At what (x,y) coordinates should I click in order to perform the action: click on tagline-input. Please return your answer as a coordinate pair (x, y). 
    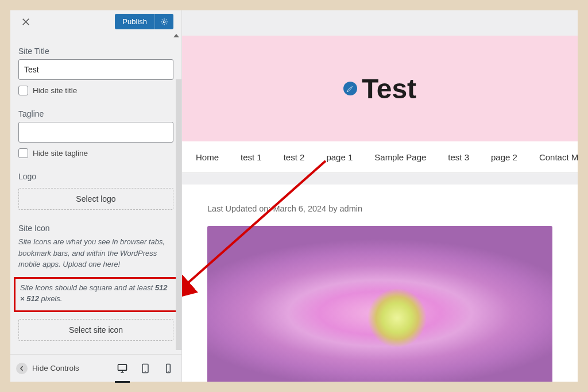
    Looking at the image, I should click on (96, 132).